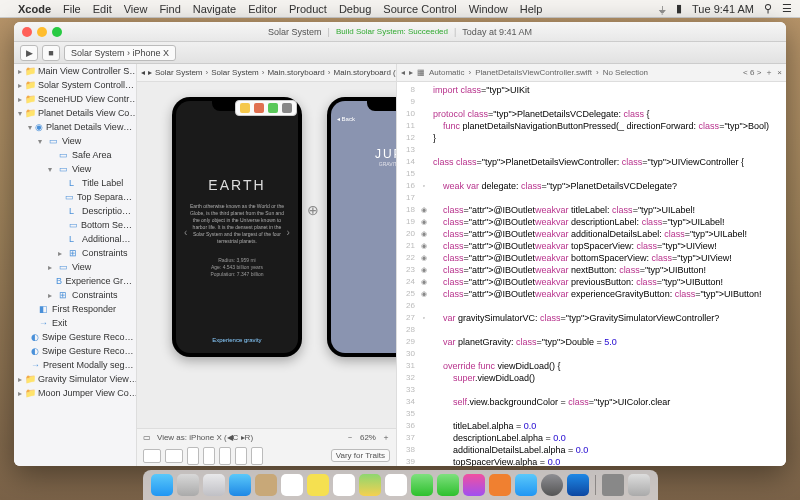  I want to click on dock-ibooks, so click(500, 485).